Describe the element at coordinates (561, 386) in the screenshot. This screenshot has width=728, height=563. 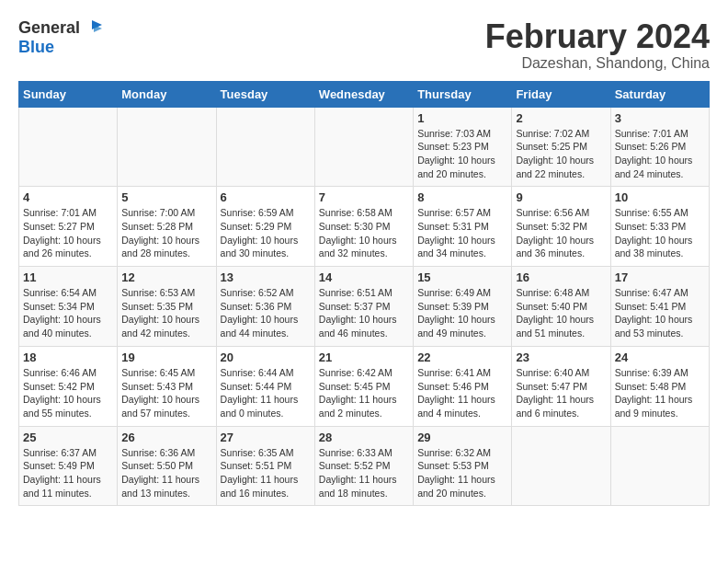
I see `cell-w4-d6: 23Sunrise: 6:40 AMSunset: 5:47 PMDayligh…` at that location.